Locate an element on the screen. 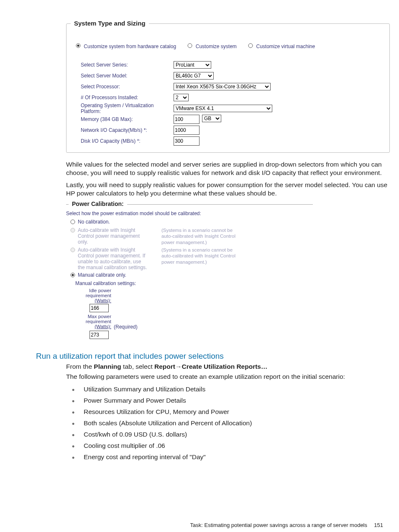  label-processor: Select Processor: is located at coordinates (127, 87).